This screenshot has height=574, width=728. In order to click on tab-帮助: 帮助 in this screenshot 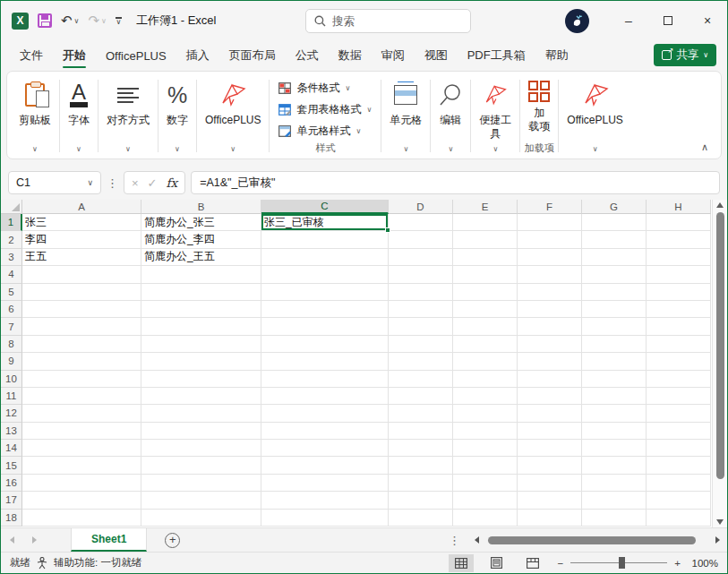, I will do `click(557, 56)`.